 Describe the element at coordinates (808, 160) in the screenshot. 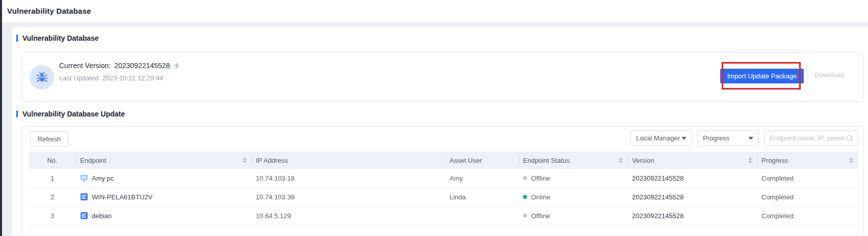

I see `column-header-progress: Progress` at that location.